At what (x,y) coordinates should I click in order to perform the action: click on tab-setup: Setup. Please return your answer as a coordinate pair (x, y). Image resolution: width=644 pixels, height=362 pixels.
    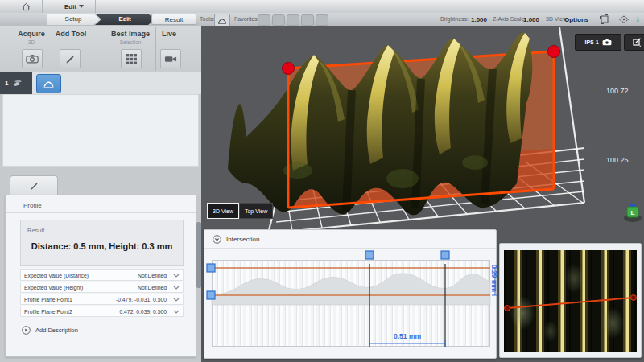
    Looking at the image, I should click on (73, 19).